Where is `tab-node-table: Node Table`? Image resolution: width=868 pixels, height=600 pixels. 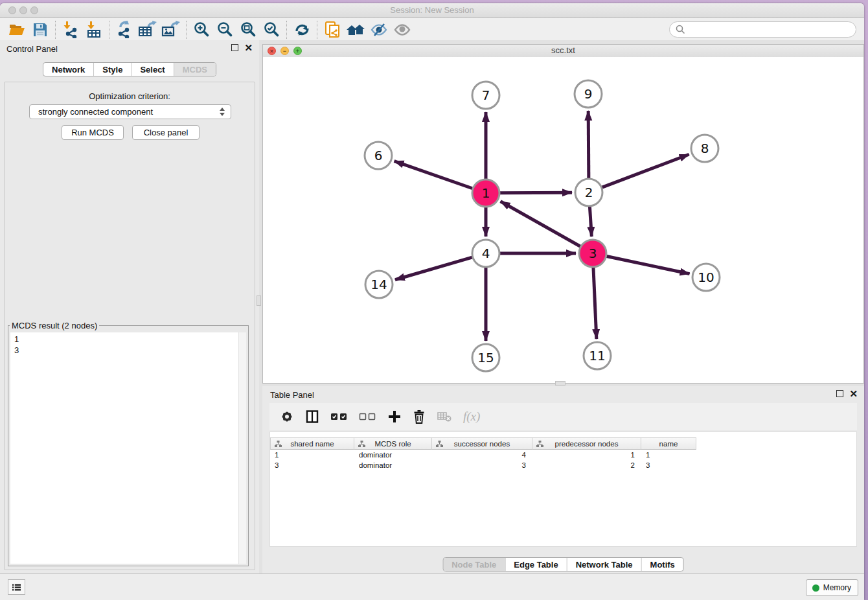
tab-node-table: Node Table is located at coordinates (474, 564).